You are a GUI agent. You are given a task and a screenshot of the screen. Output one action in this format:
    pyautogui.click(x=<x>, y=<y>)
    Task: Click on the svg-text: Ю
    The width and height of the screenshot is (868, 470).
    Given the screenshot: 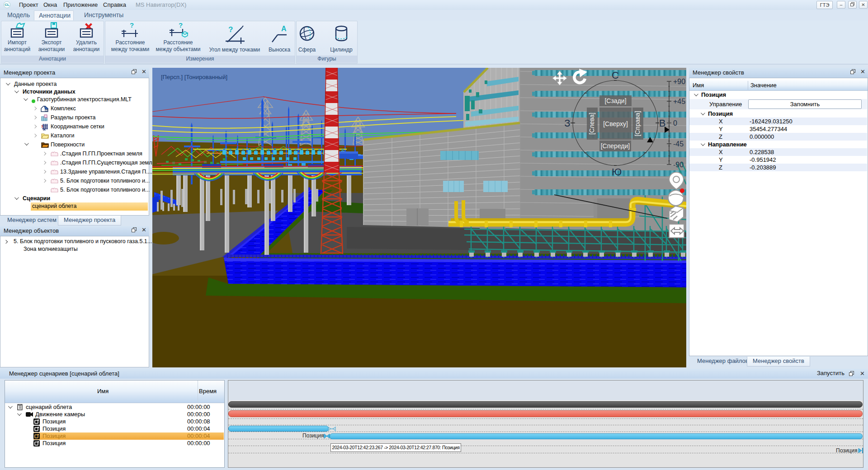 What is the action you would take?
    pyautogui.click(x=617, y=172)
    